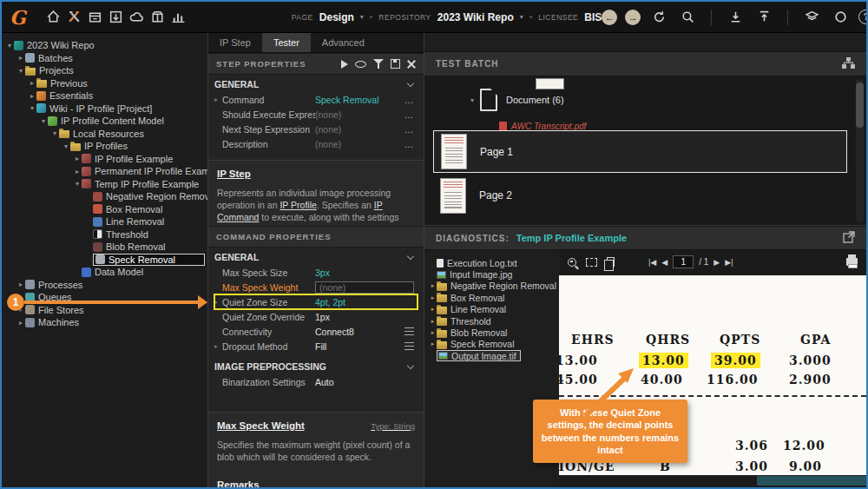 This screenshot has height=489, width=868. Describe the element at coordinates (735, 17) in the screenshot. I see `download-icon` at that location.